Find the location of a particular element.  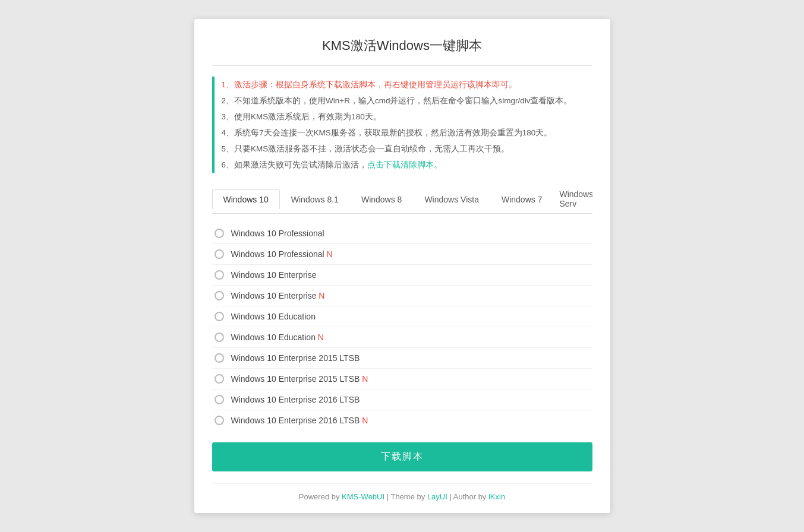

instruction-link-6: 点击下载清除脚本。 is located at coordinates (405, 165).